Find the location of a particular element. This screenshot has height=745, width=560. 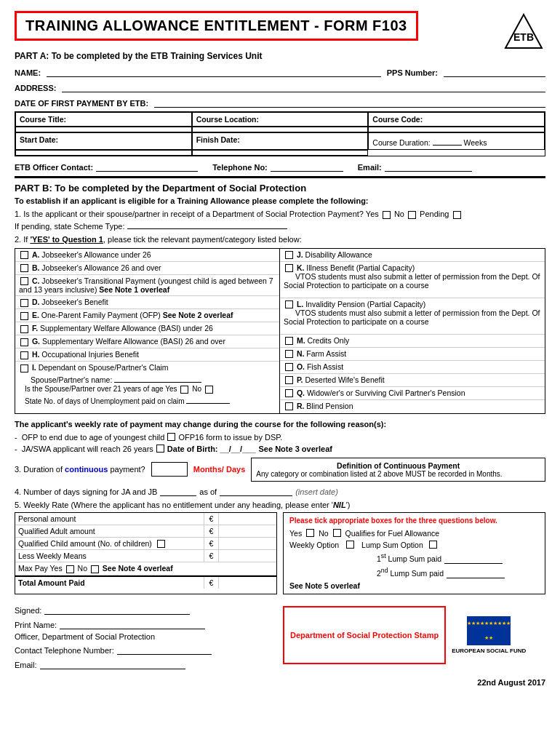

etb-email-value is located at coordinates (428, 166).